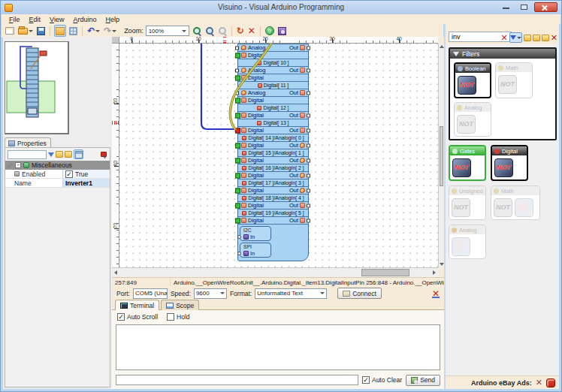 The height and width of the screenshot is (392, 562). What do you see at coordinates (291, 294) in the screenshot?
I see `format-select: Unformatted Text` at bounding box center [291, 294].